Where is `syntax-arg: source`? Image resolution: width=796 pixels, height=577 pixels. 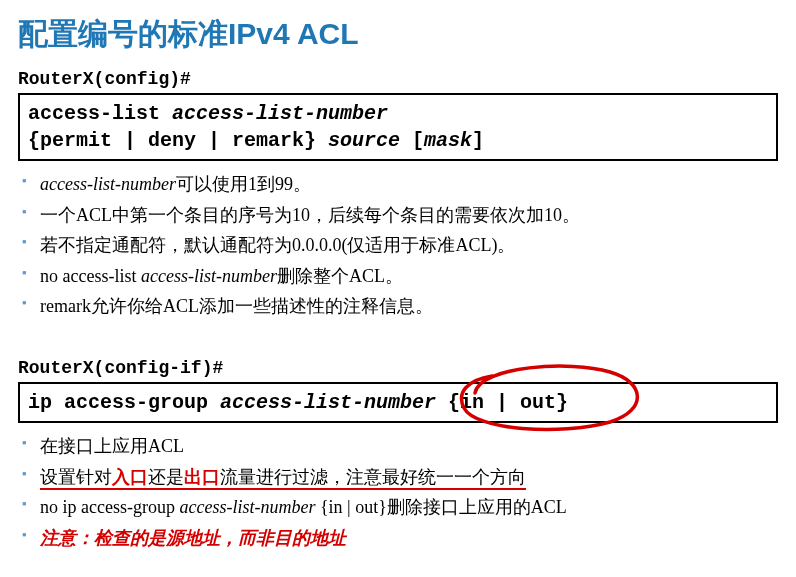
syntax-arg: source is located at coordinates (364, 140).